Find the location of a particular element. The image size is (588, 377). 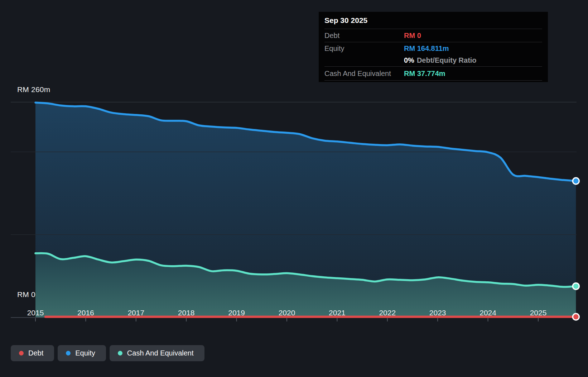

y-axis-label-min: RM 0 is located at coordinates (26, 295).